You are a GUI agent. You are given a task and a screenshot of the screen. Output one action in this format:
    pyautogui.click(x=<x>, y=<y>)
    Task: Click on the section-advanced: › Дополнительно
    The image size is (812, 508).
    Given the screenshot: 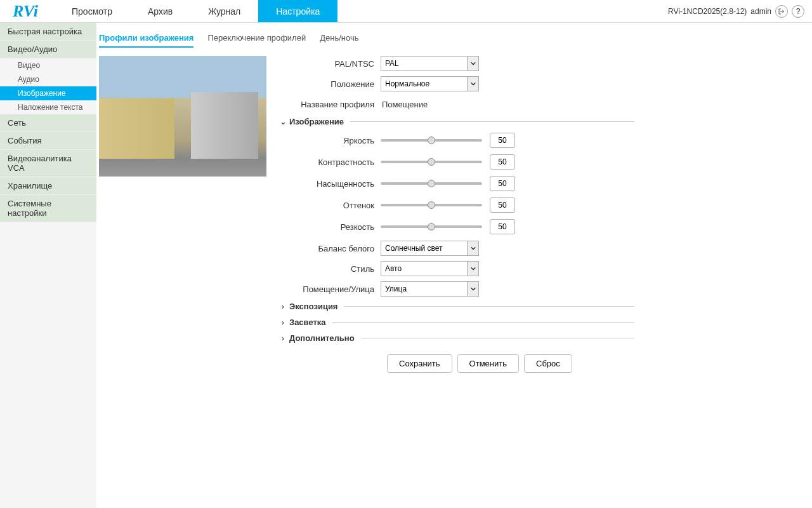 What is the action you would take?
    pyautogui.click(x=457, y=338)
    